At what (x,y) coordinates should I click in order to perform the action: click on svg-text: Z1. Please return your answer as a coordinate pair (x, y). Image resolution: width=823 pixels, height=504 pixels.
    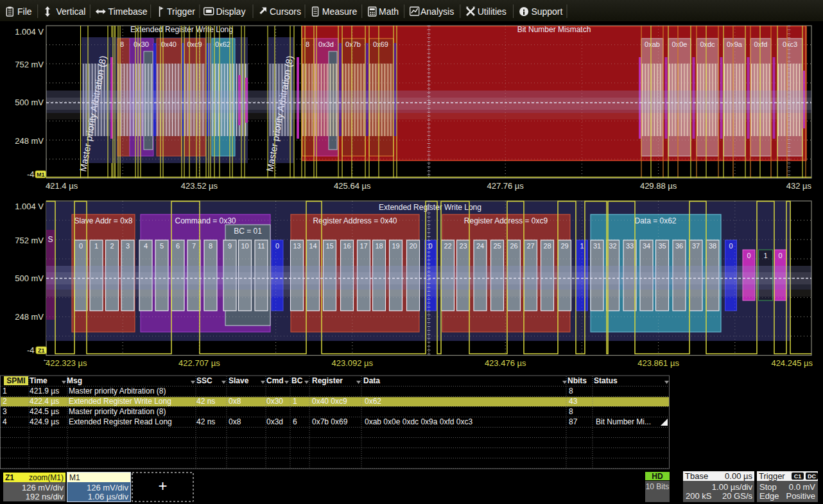
    Looking at the image, I should click on (41, 351).